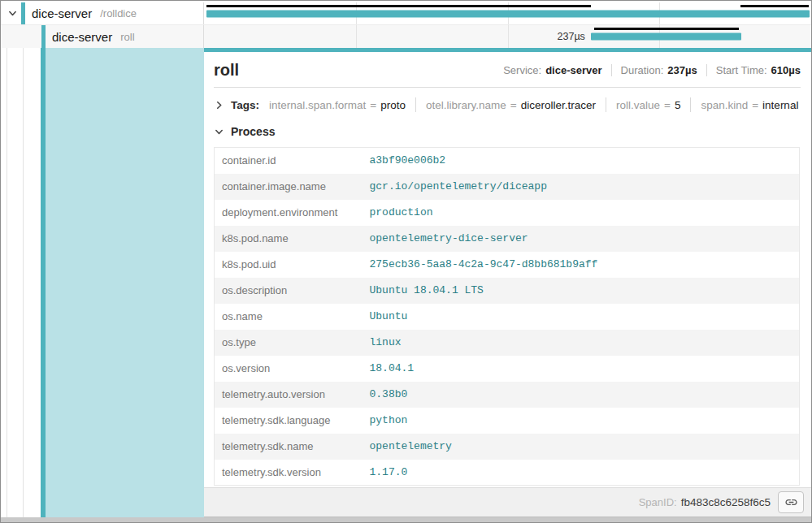  I want to click on process-value: 275ecb36-5aa8-4c2a-9c47-d8bb681b9aff, so click(582, 265).